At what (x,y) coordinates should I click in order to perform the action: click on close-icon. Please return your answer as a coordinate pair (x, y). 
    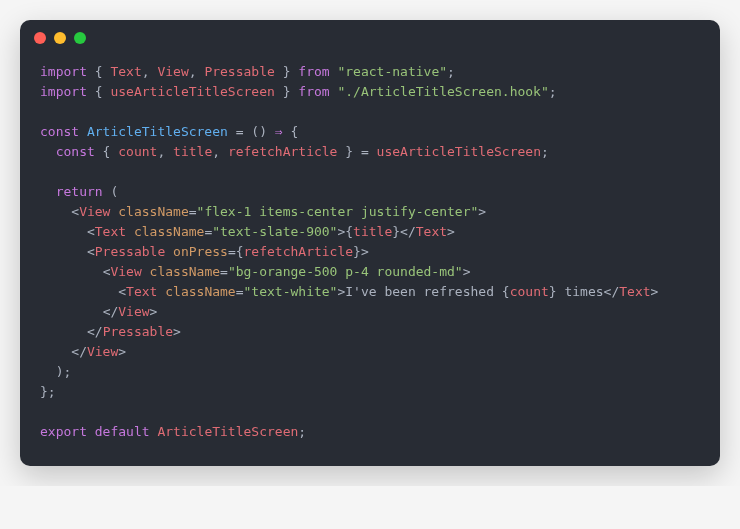
    Looking at the image, I should click on (40, 38).